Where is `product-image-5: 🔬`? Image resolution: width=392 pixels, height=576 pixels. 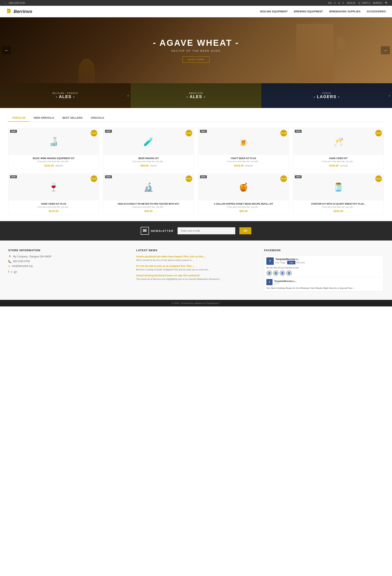
product-image-5: 🔬 is located at coordinates (149, 187).